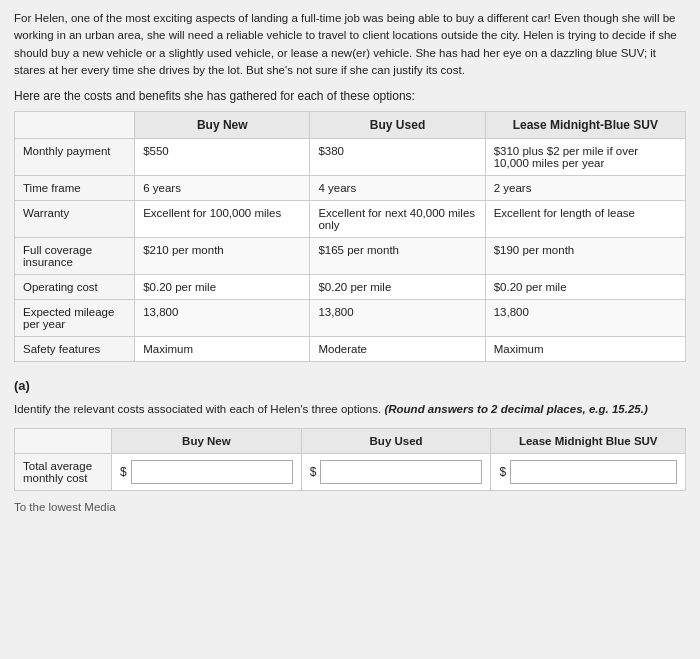 The width and height of the screenshot is (700, 659). I want to click on row-cell-buy_used: 4 years, so click(398, 188).